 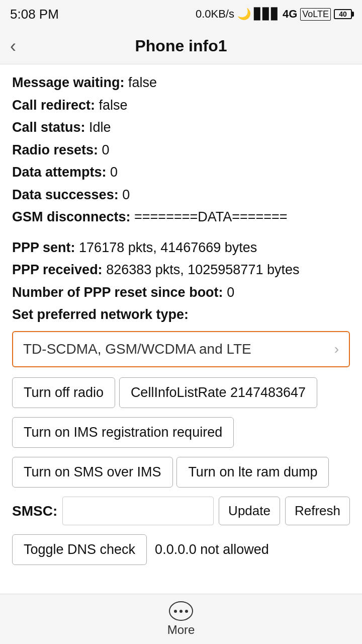 What do you see at coordinates (244, 14) in the screenshot?
I see `moon-icon: 🌙` at bounding box center [244, 14].